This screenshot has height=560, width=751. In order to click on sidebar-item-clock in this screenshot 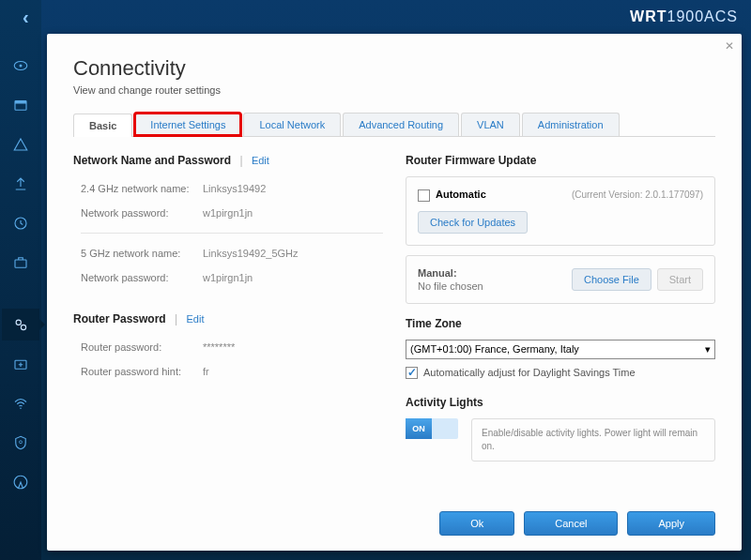, I will do `click(21, 223)`.